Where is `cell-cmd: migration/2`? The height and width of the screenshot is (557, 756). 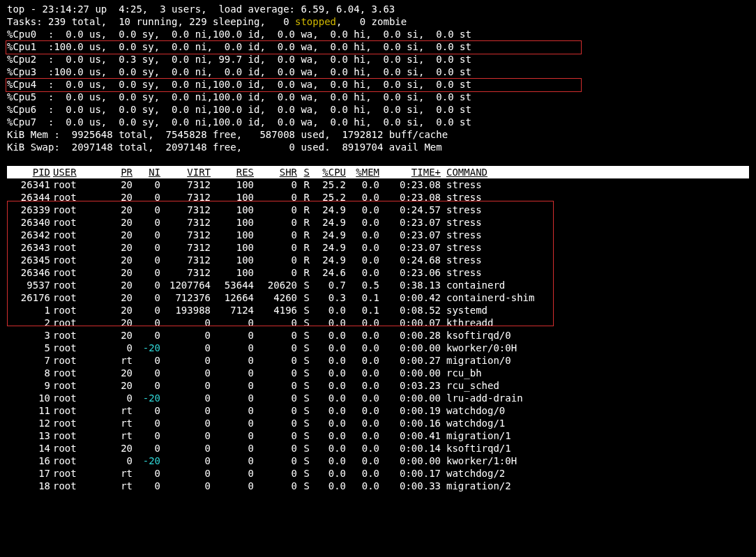 cell-cmd: migration/2 is located at coordinates (595, 486).